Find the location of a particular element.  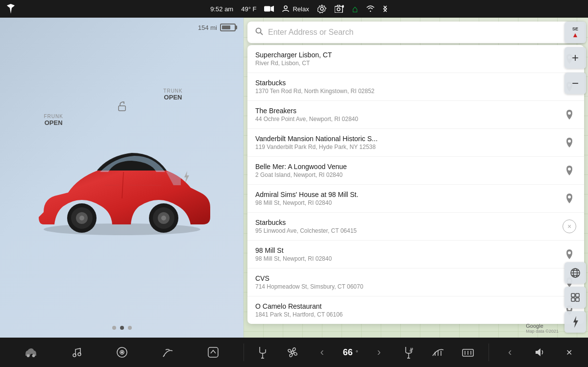

bottom-bar-left is located at coordinates (122, 352).